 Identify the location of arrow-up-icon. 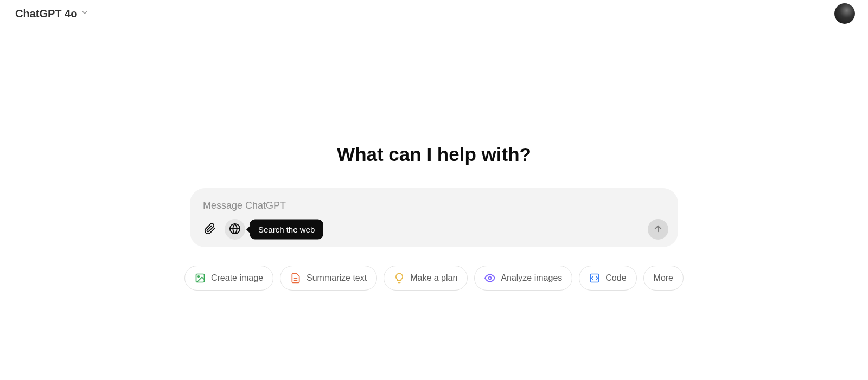
(658, 230).